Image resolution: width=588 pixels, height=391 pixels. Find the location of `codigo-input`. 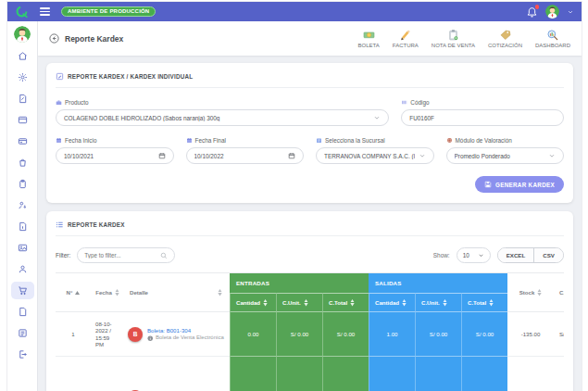

codigo-input is located at coordinates (482, 119).